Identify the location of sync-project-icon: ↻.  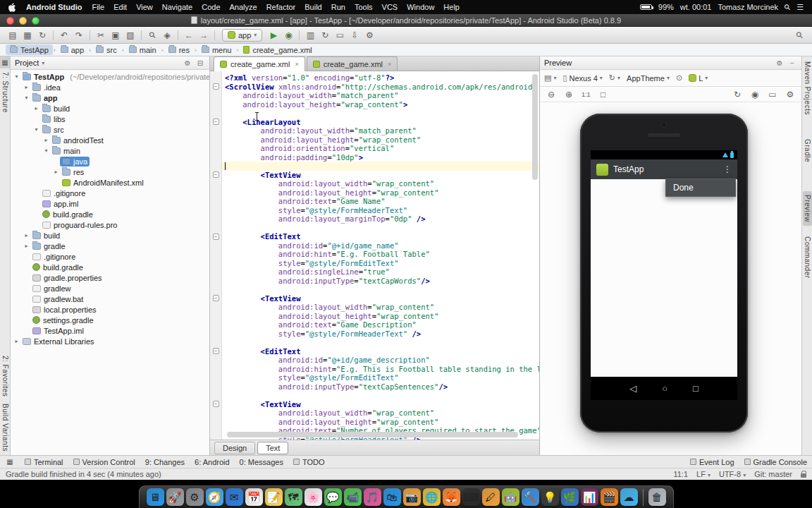
(325, 35).